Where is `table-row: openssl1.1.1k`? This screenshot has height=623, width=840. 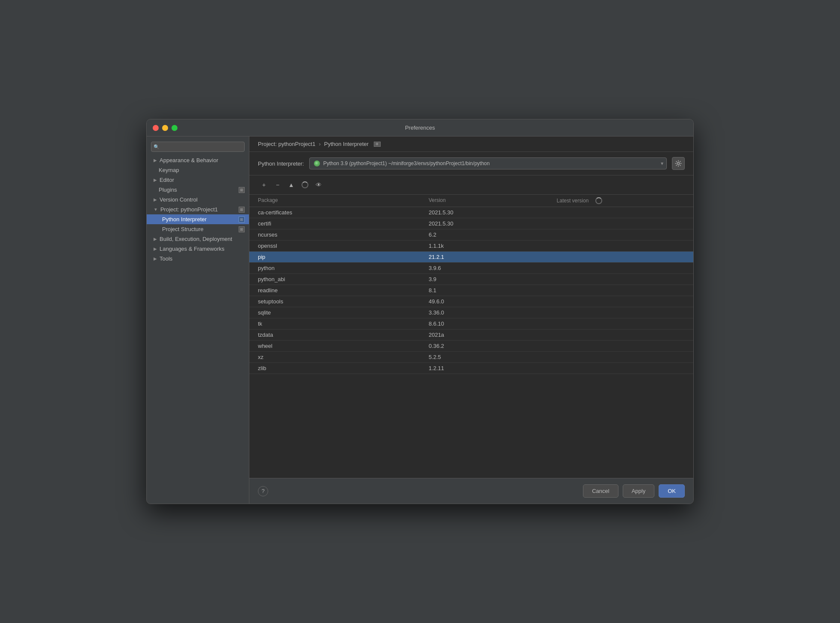
table-row: openssl1.1.1k is located at coordinates (471, 246).